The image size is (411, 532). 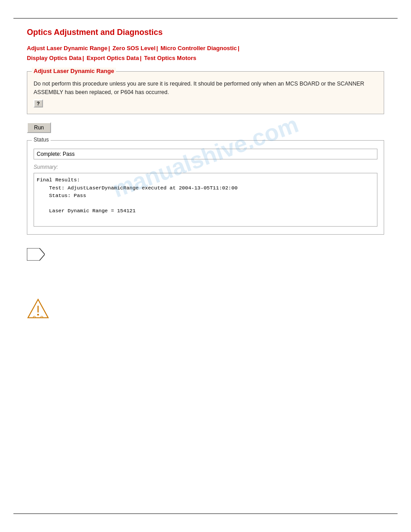 I want to click on question-button: ?, so click(x=39, y=103).